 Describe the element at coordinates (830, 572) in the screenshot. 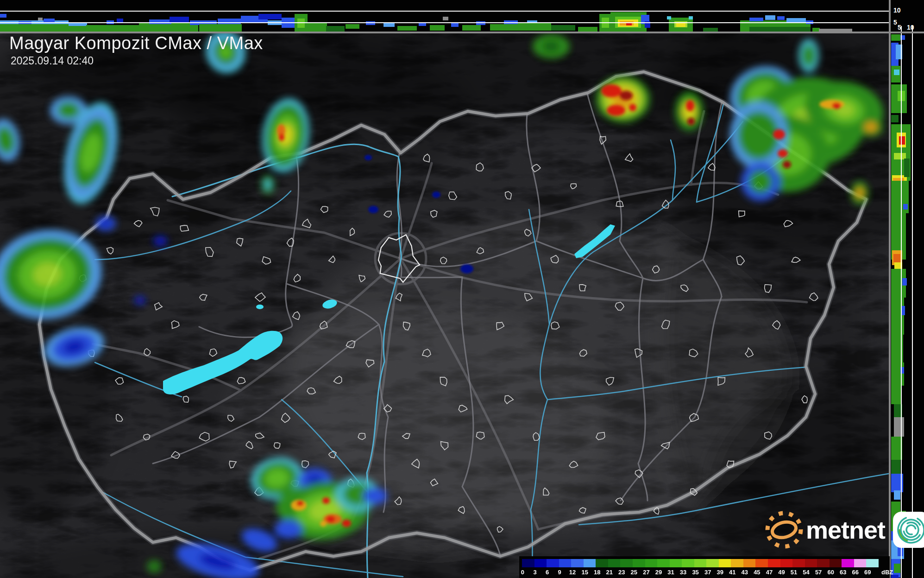

I see `legend-tick-label: 60` at that location.